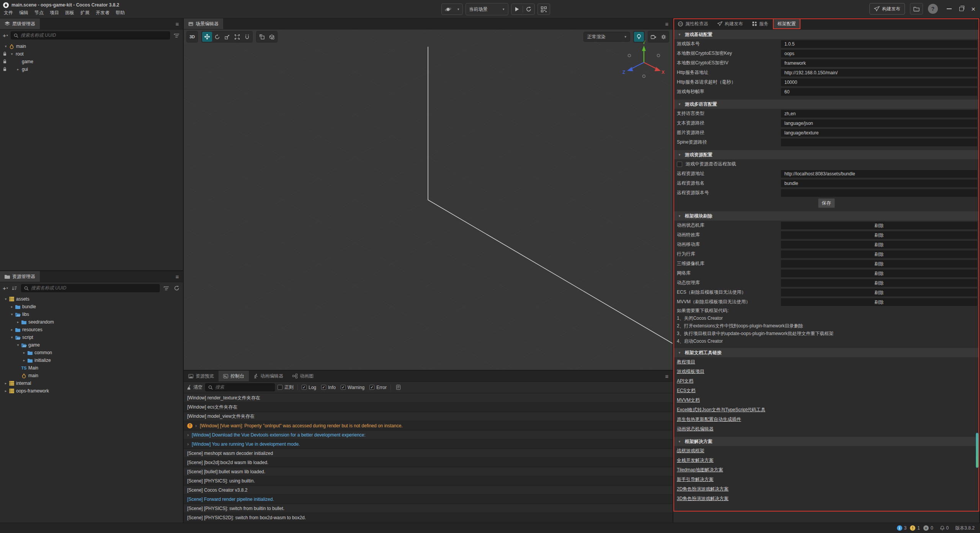 This screenshot has height=533, width=980. Describe the element at coordinates (262, 37) in the screenshot. I see `pivot-button` at that location.